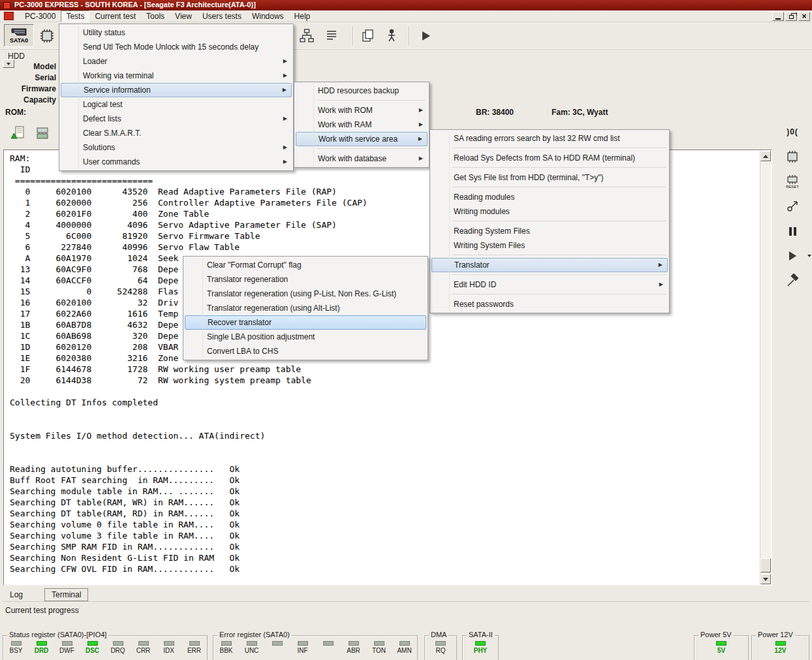 The image size is (812, 660). Describe the element at coordinates (57, 635) in the screenshot. I see `group-title: Status register (SATA0)-[PIO4]` at that location.